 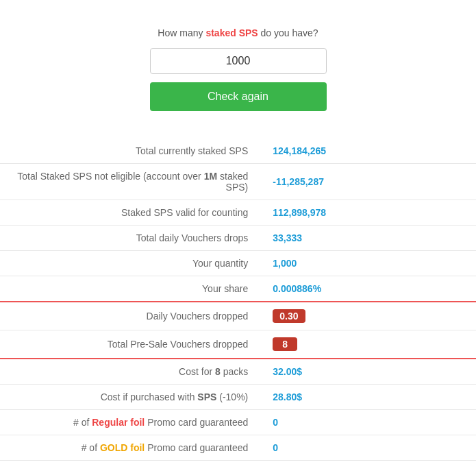 What do you see at coordinates (368, 289) in the screenshot?
I see `row-value: 0.000886%` at bounding box center [368, 289].